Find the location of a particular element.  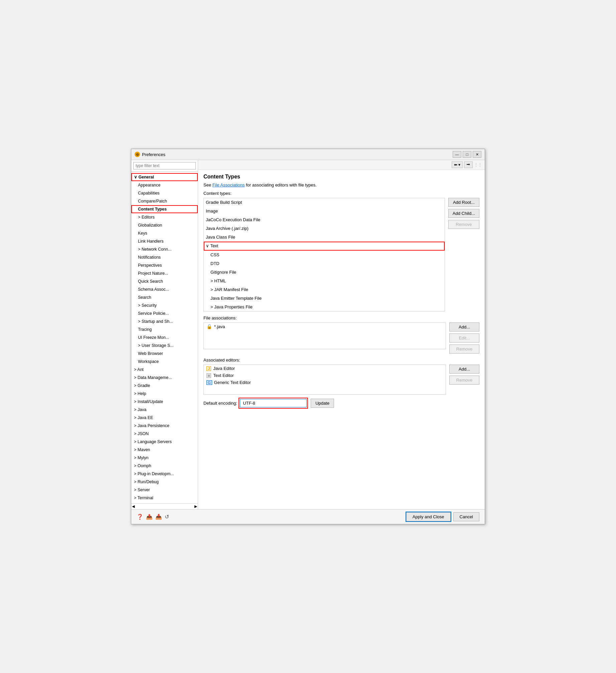

sidebar-item-network-conn: > Network Conn... is located at coordinates (164, 249).